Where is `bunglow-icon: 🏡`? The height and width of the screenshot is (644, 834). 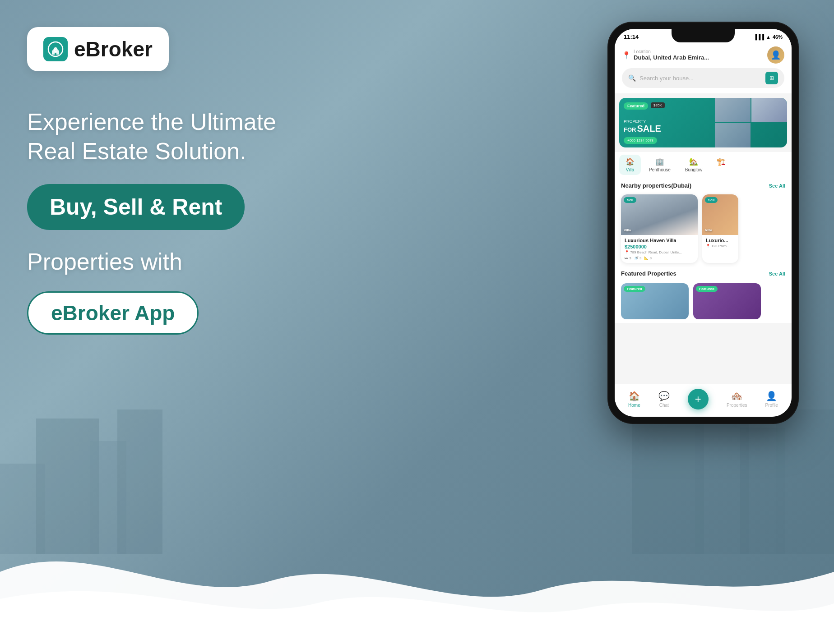
bunglow-icon: 🏡 is located at coordinates (694, 161).